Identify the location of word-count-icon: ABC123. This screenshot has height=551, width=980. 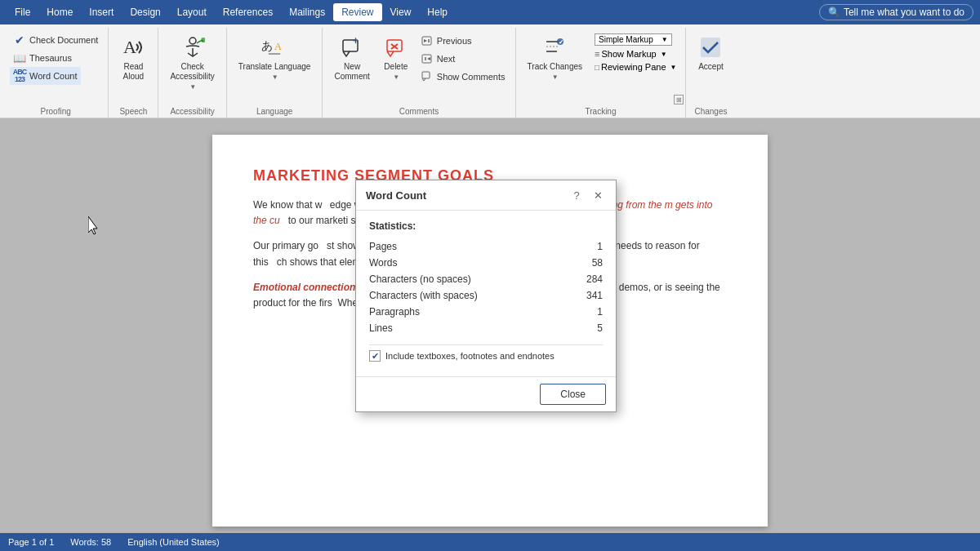
(20, 76).